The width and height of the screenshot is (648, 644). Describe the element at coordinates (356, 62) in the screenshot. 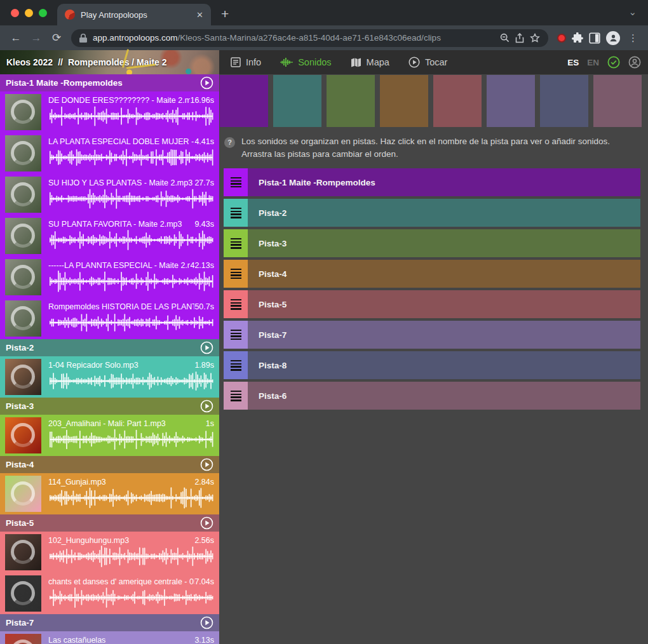

I see `map-icon` at that location.